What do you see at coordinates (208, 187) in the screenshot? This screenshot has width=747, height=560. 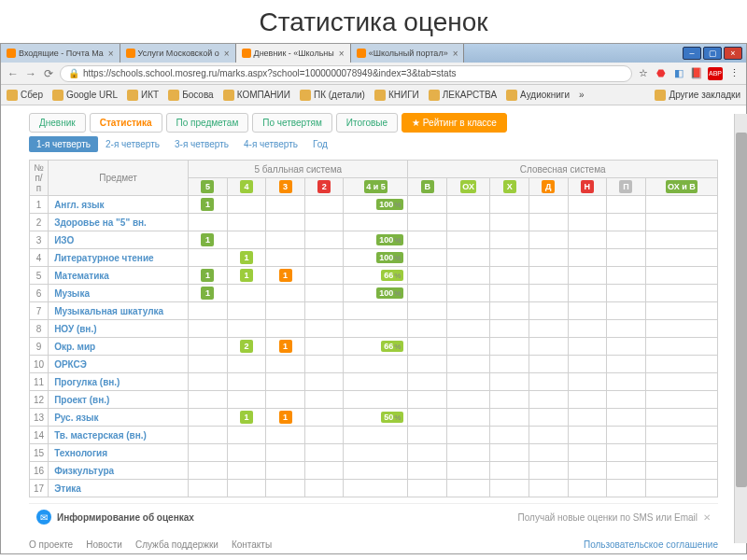 I see `grade-header: 5` at bounding box center [208, 187].